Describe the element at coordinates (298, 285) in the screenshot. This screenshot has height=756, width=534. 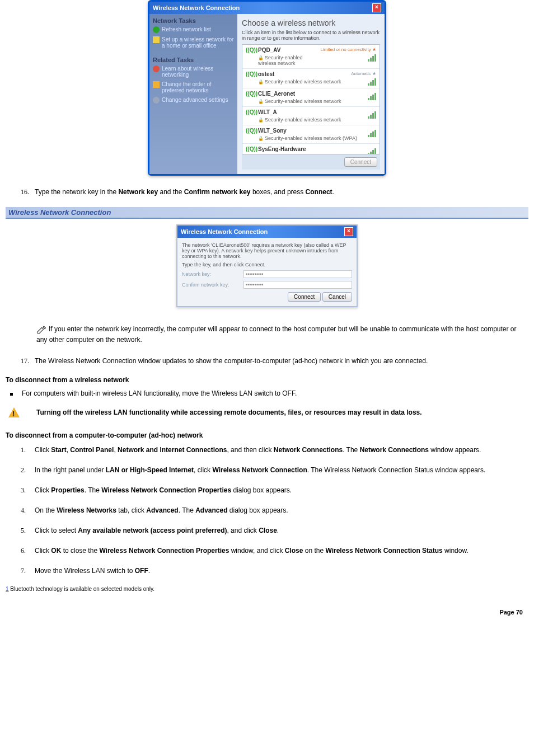
I see `confirm-key-input` at that location.